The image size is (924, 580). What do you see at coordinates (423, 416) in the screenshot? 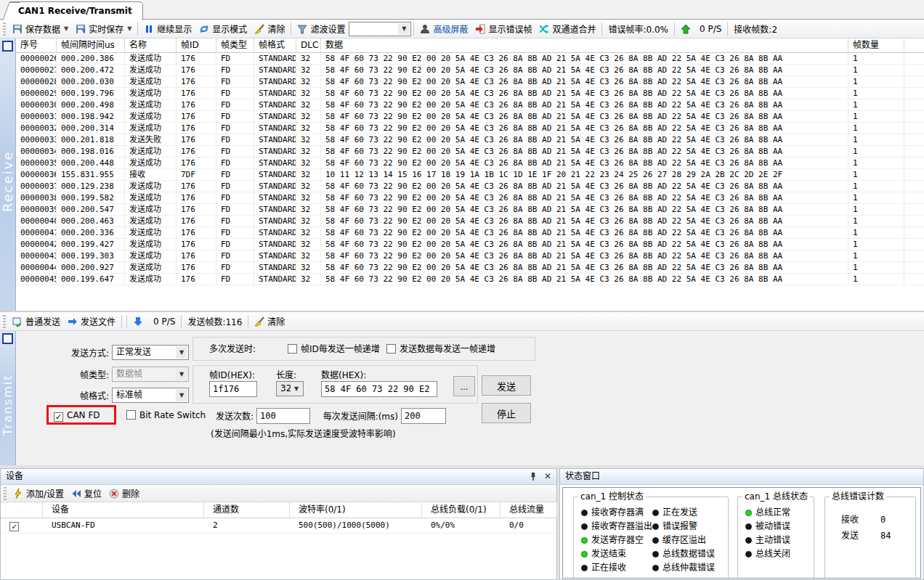
I see `send-interval-input` at bounding box center [423, 416].